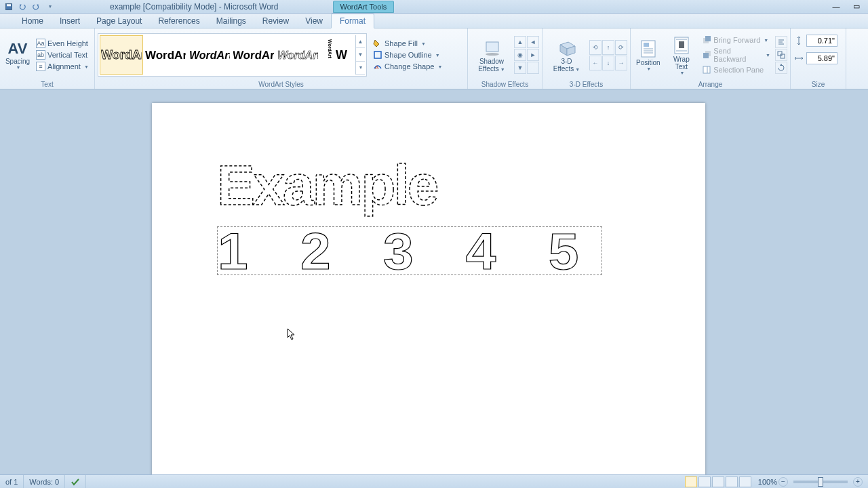 Image resolution: width=868 pixels, height=488 pixels. What do you see at coordinates (781, 55) in the screenshot?
I see `group-button` at bounding box center [781, 55].